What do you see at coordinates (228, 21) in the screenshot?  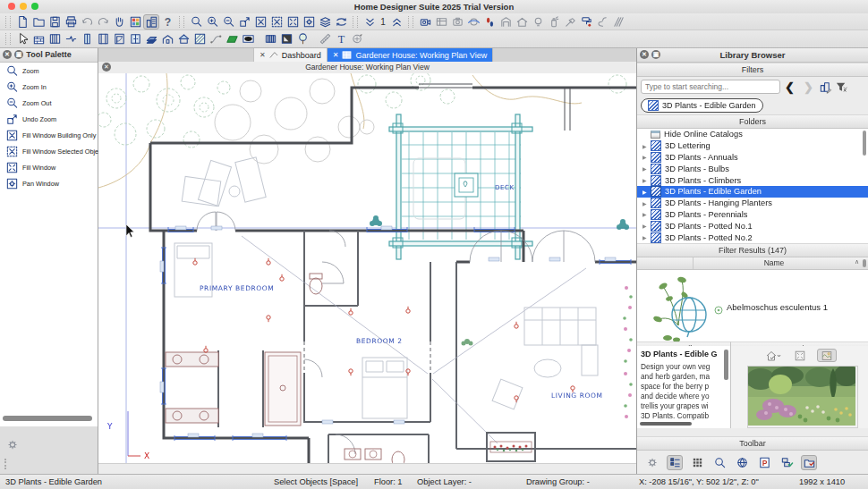 I see `zoom-out-icon` at bounding box center [228, 21].